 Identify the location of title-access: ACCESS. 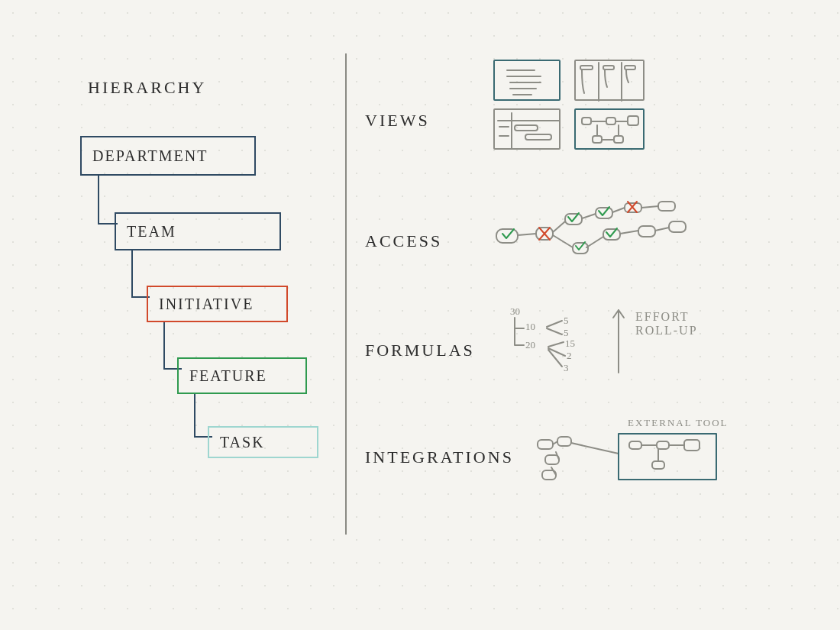
(403, 241).